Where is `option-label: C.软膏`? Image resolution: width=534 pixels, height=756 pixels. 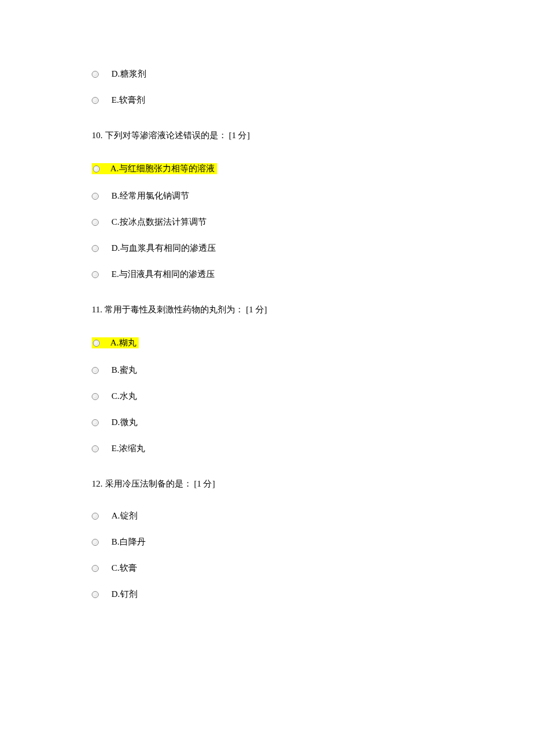 option-label: C.软膏 is located at coordinates (124, 568).